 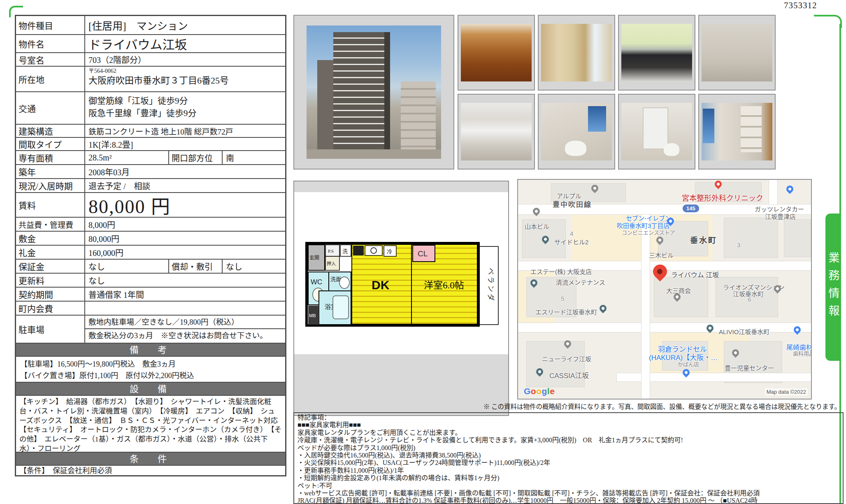 I want to click on block-number: 6, so click(x=749, y=300).